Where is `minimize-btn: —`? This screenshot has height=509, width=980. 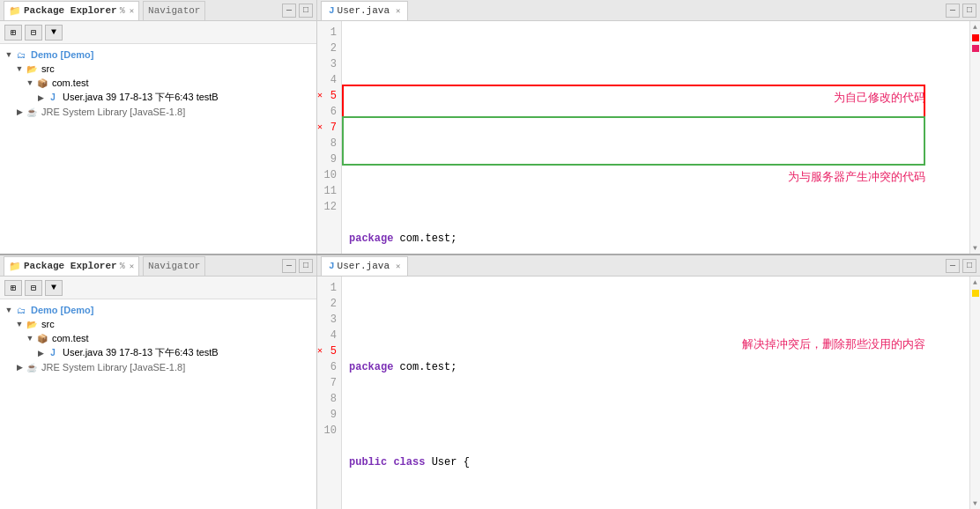 minimize-btn: — is located at coordinates (289, 11).